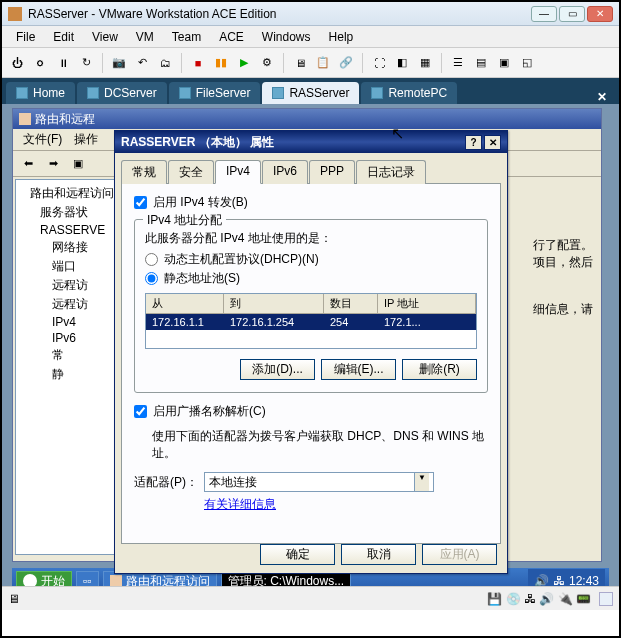 The height and width of the screenshot is (638, 621). Describe the element at coordinates (86, 140) in the screenshot. I see `rras-menu-action: 操作` at that location.